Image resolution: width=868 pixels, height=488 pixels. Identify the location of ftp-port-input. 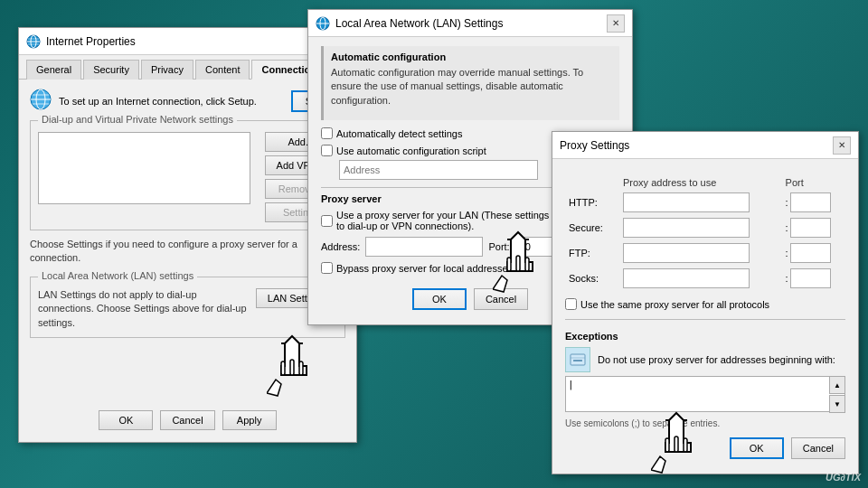
(810, 253).